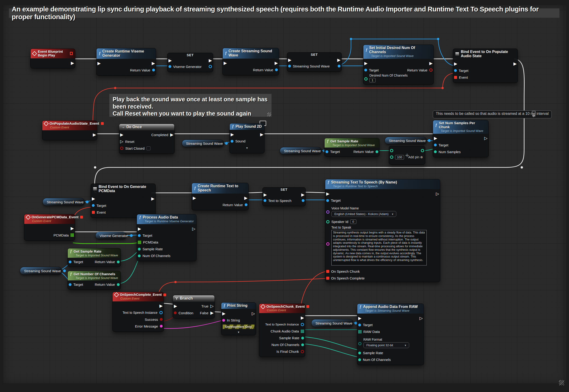 The width and height of the screenshot is (569, 392). I want to click on expand-chevron-icon: ▾, so click(247, 148).